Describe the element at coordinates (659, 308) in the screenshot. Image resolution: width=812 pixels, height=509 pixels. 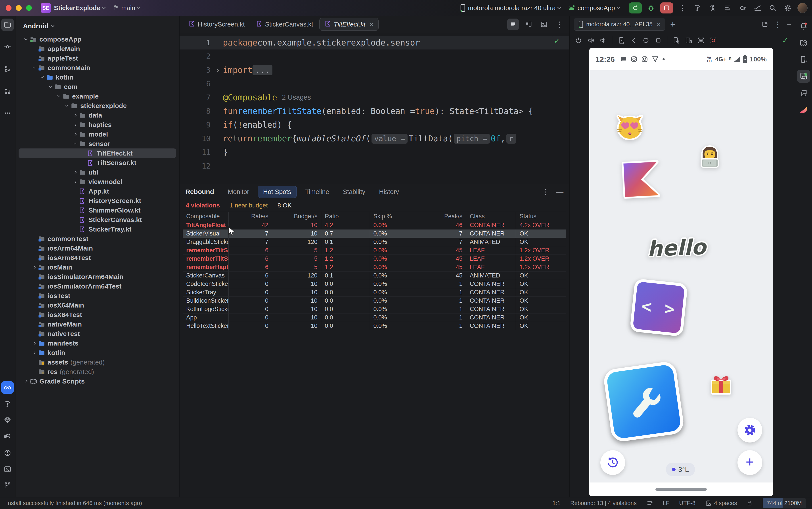
I see `code-icon-sticker: < >` at that location.